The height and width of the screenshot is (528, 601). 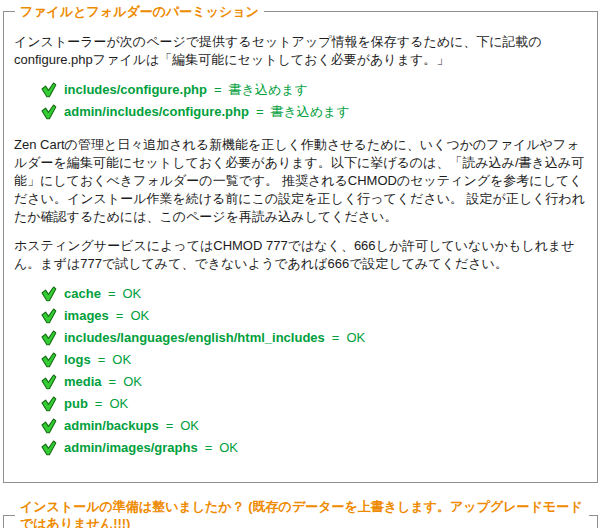 What do you see at coordinates (314, 426) in the screenshot?
I see `folder-row: admin/backups = OK` at bounding box center [314, 426].